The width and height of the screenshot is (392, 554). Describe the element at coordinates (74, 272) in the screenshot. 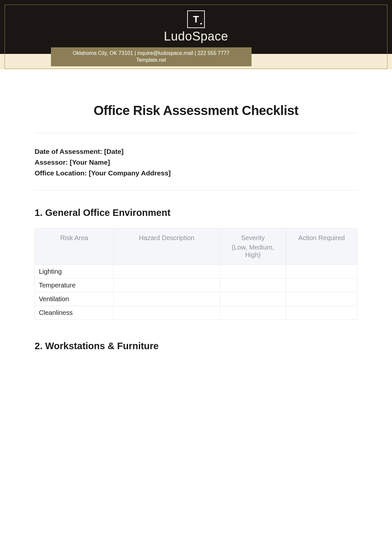

I see `cell-risk-area: Lighting` at that location.